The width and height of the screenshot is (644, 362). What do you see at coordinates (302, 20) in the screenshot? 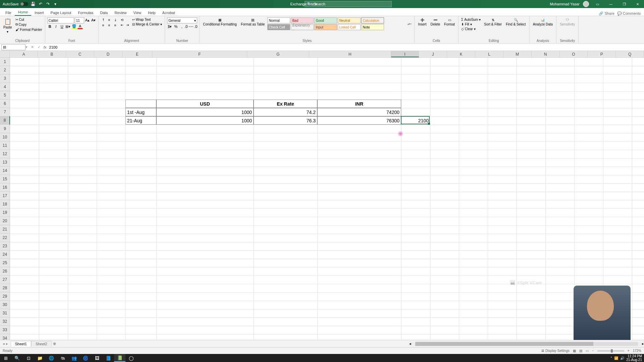
I see `style-bad: Bad` at bounding box center [302, 20].